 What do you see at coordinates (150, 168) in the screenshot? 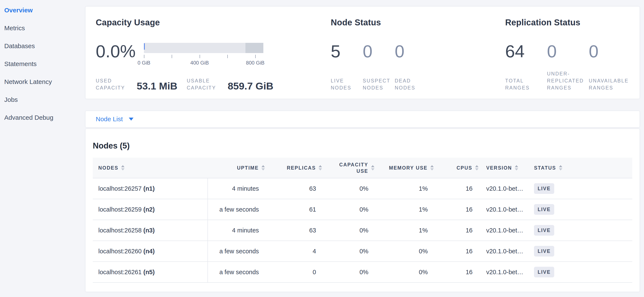
I see `column-header-nodes: NODES` at bounding box center [150, 168].